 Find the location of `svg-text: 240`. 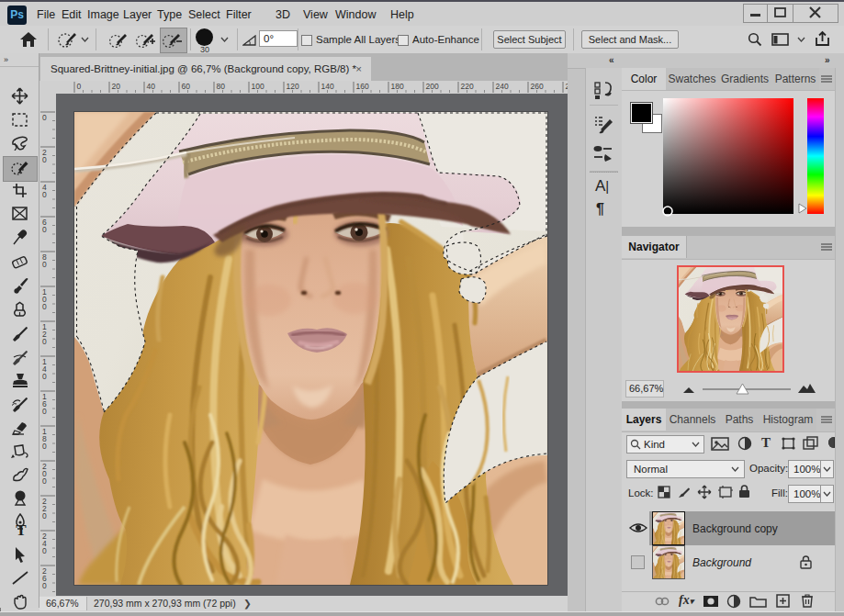

svg-text: 240 is located at coordinates (502, 86).